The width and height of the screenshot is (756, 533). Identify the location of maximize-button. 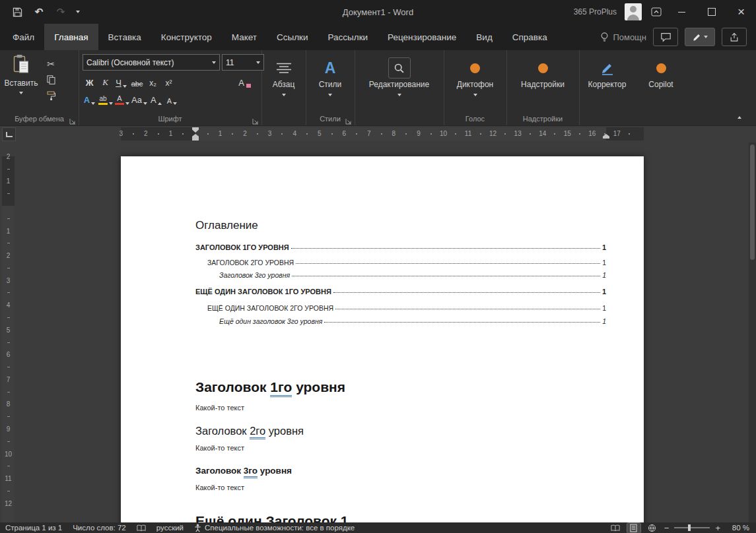
(712, 12).